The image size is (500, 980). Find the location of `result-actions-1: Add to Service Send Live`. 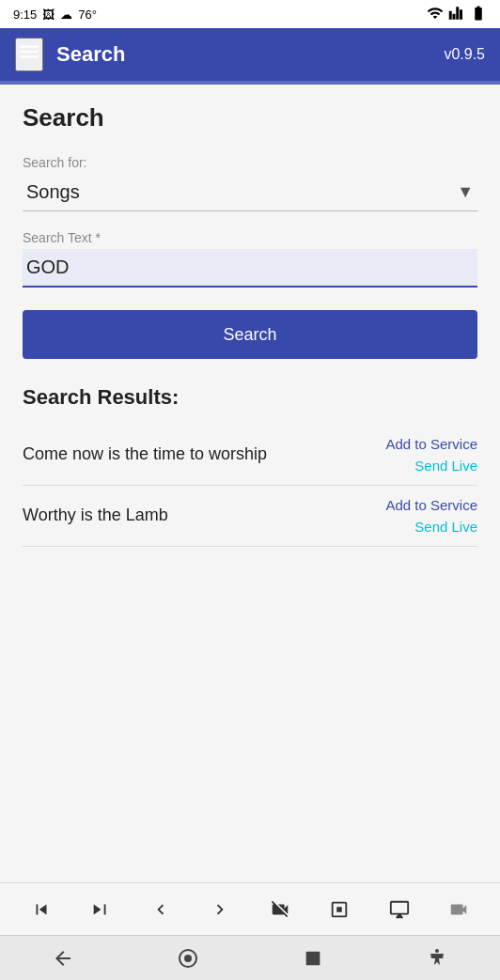

result-actions-1: Add to Service Send Live is located at coordinates (431, 455).